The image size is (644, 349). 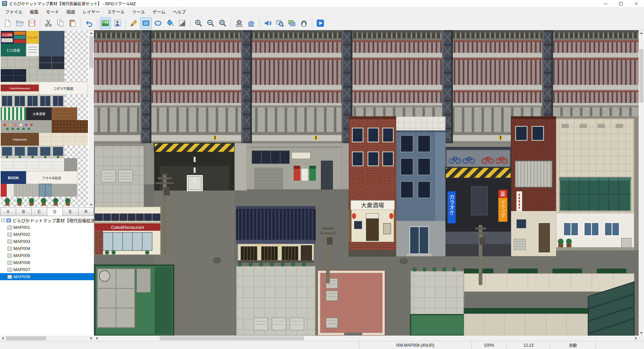 What do you see at coordinates (89, 23) in the screenshot?
I see `undo-button` at bounding box center [89, 23].